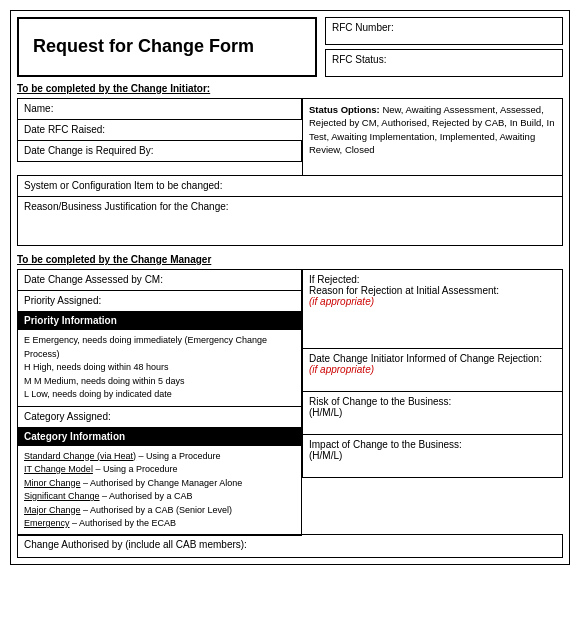 The image size is (580, 620). Describe the element at coordinates (52, 510) in the screenshot. I see `cat-major-text: Major Change` at that location.